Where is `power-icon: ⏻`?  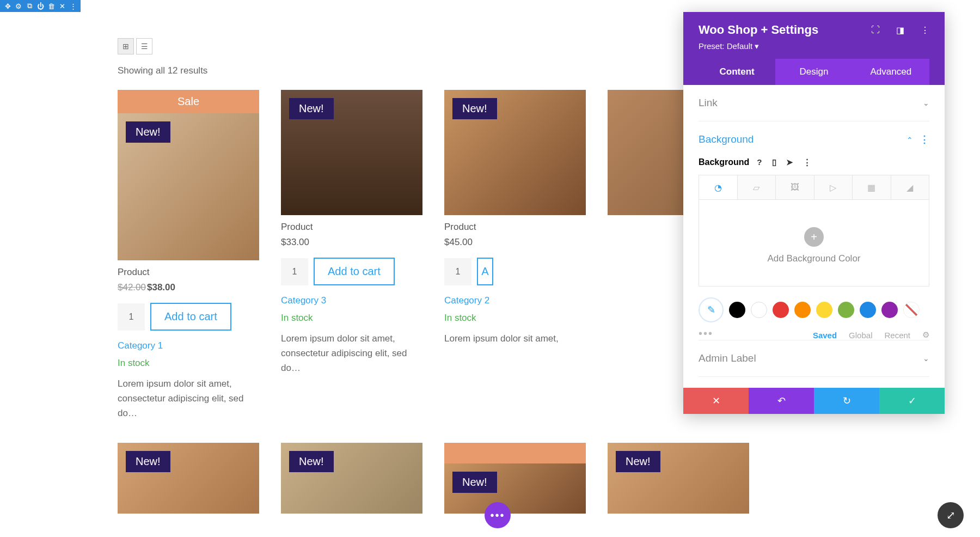 power-icon: ⏻ is located at coordinates (40, 6).